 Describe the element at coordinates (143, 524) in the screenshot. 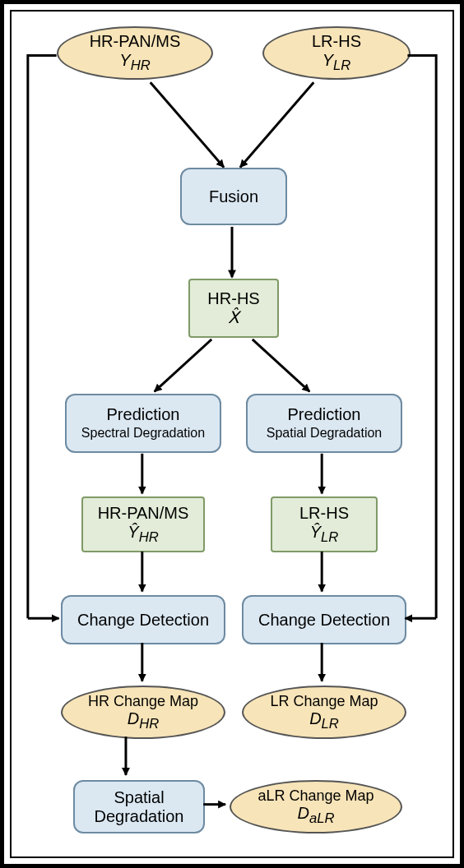

I see `node-yhat-hr: HR-PAN/MS ŶHR` at that location.